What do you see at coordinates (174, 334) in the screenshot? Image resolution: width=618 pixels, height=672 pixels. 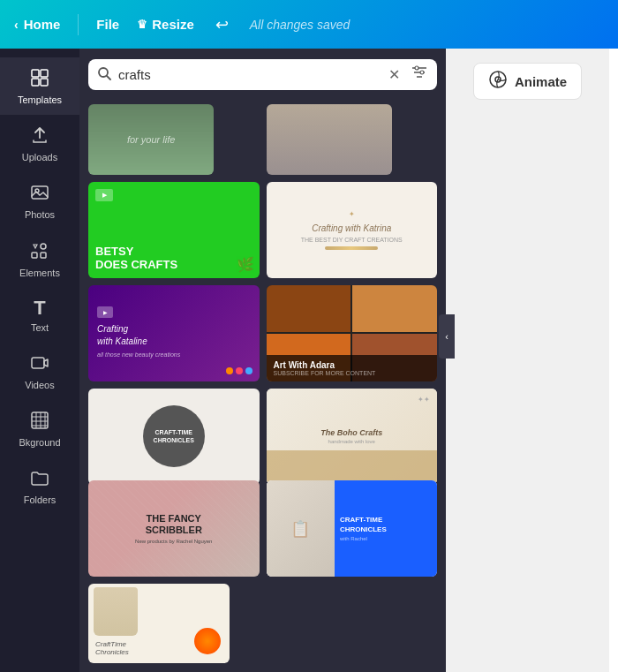 I see `template-card: Craftingwith Katalineall those new beaut…` at bounding box center [174, 334].